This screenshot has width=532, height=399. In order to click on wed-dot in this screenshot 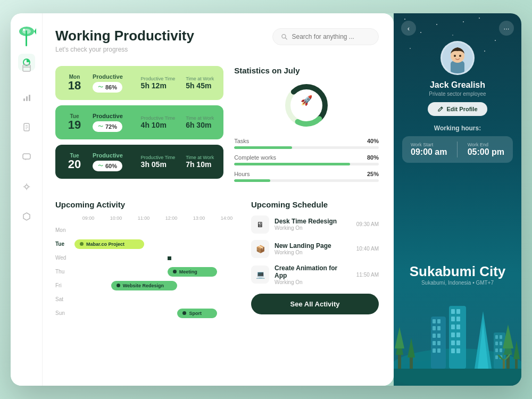, I will do `click(169, 259)`.